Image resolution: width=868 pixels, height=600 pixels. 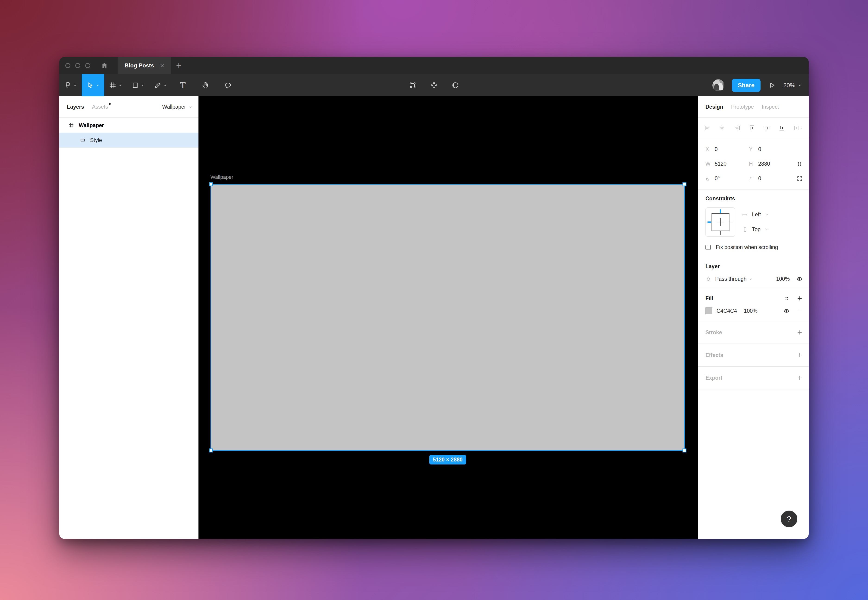 What do you see at coordinates (162, 65) in the screenshot?
I see `tab-close-icon: ×` at bounding box center [162, 65].